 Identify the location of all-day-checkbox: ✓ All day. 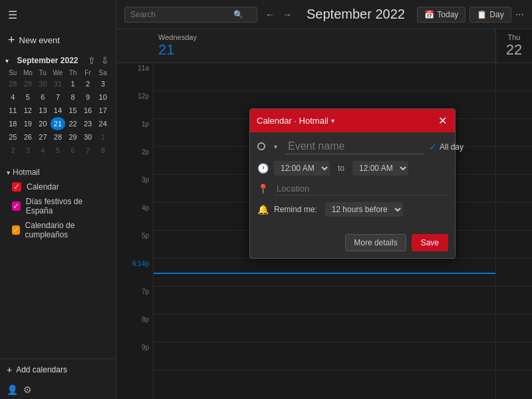
(446, 147).